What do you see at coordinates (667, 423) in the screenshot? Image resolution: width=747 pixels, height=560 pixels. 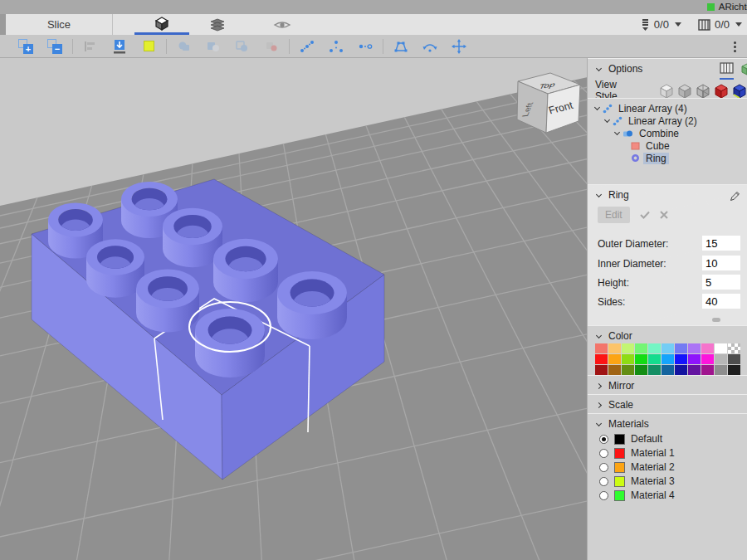 I see `materials-header: Materials` at bounding box center [667, 423].